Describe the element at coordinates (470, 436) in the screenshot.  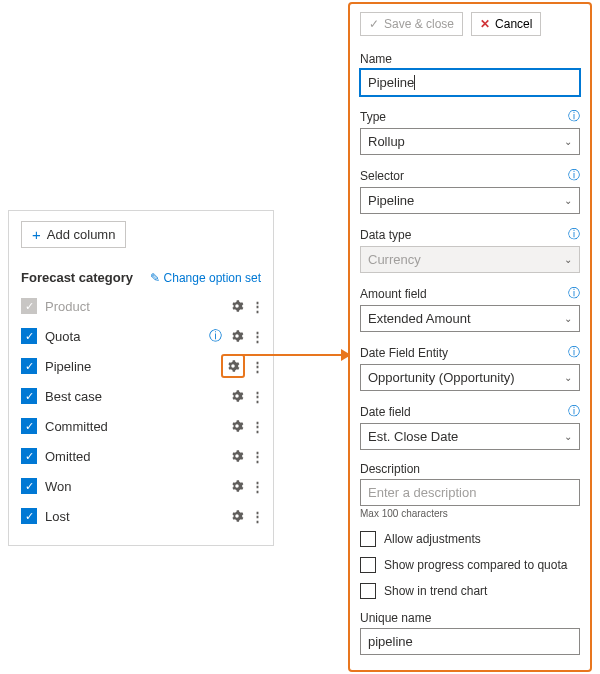
I see `date-field-select: Est. Close Date ⌄` at that location.